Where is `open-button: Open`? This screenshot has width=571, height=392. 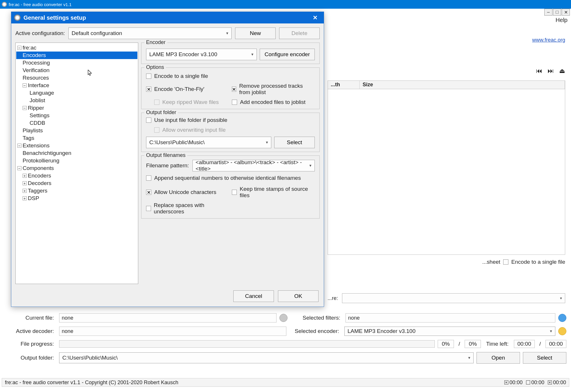
open-button: Open is located at coordinates (498, 358).